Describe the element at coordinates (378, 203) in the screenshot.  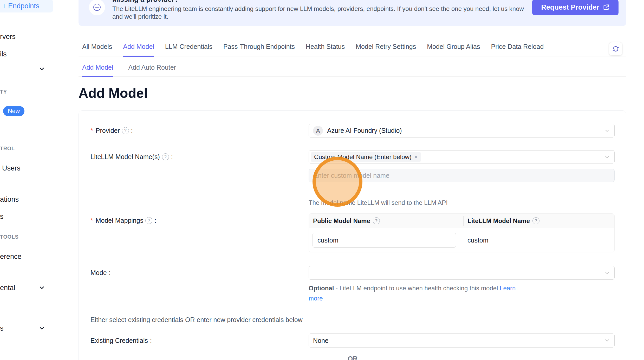
I see `model-name-helper-text: The model name LiteLLM will send to the …` at that location.